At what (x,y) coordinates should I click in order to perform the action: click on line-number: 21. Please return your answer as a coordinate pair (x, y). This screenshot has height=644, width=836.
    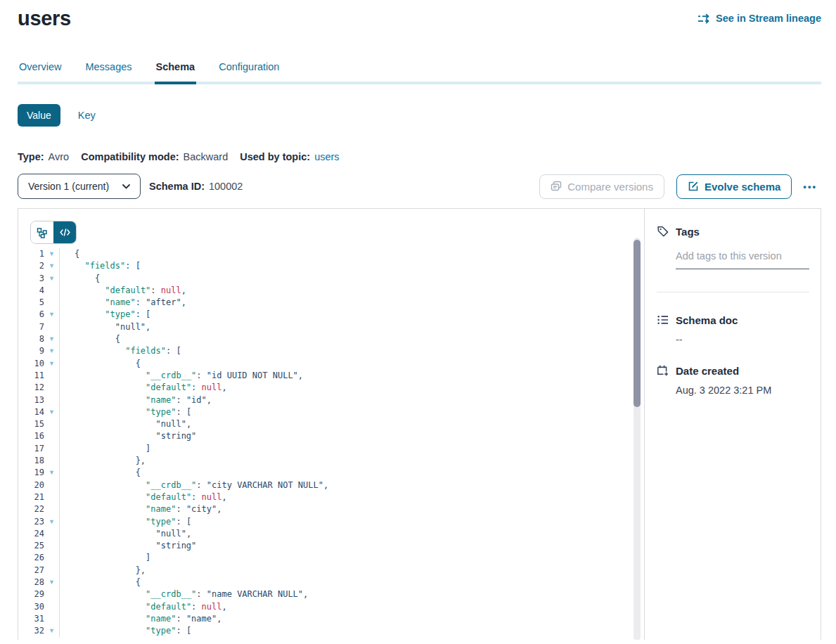
    Looking at the image, I should click on (31, 498).